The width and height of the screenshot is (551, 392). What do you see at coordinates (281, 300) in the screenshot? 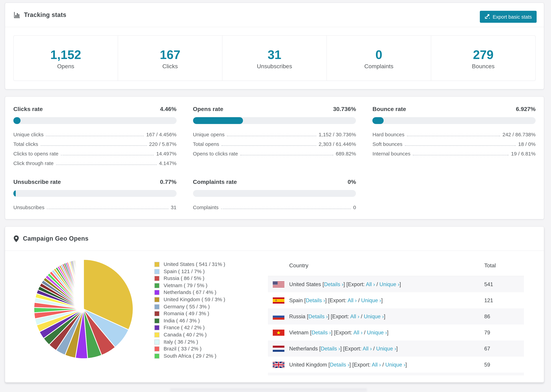
I see `es-flag-icon` at bounding box center [281, 300].